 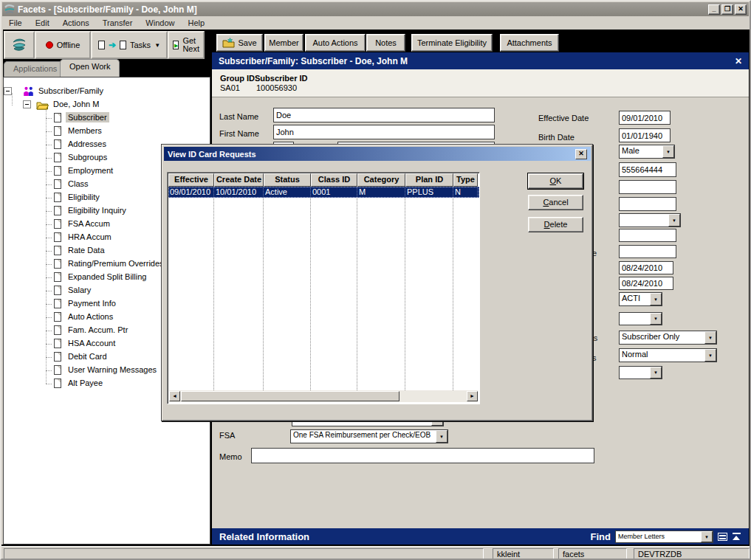 I want to click on ok-button: OK, so click(x=555, y=182).